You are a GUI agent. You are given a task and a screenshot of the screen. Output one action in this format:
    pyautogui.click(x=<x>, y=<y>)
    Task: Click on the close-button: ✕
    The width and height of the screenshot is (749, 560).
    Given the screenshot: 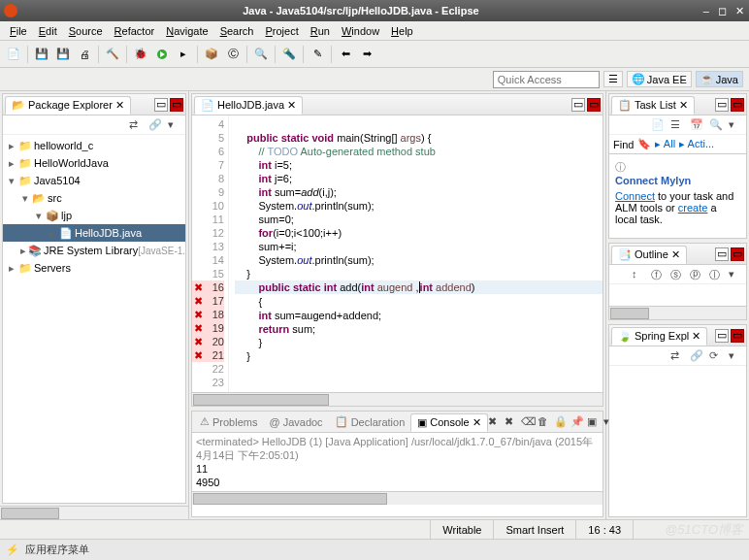 What is the action you would take?
    pyautogui.click(x=739, y=12)
    